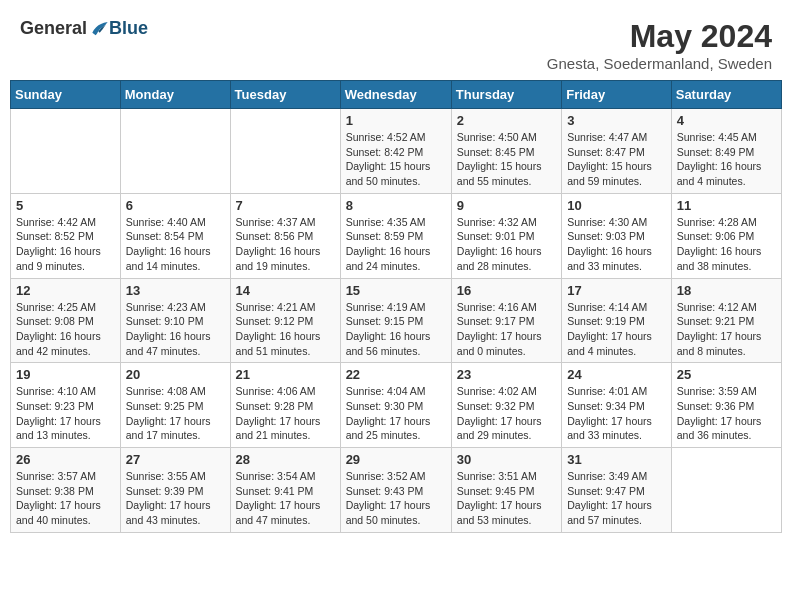 The image size is (792, 612). Describe the element at coordinates (285, 95) in the screenshot. I see `day-header-tuesday: Tuesday` at that location.